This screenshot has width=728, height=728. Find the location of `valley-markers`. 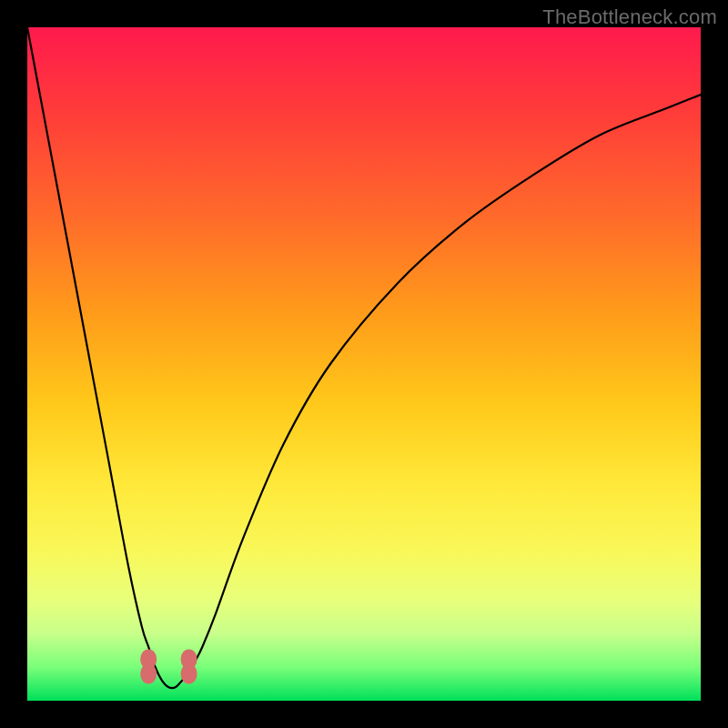

valley-markers is located at coordinates (168, 666).